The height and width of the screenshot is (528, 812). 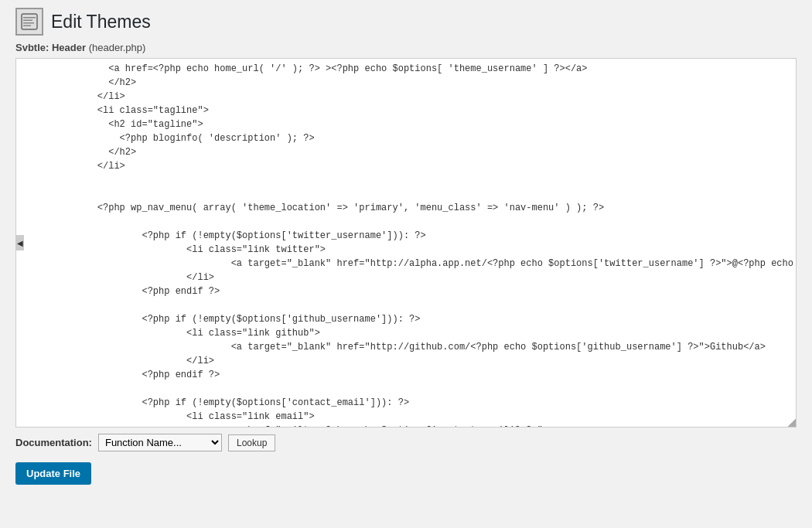 What do you see at coordinates (792, 423) in the screenshot?
I see `resize-handle` at bounding box center [792, 423].